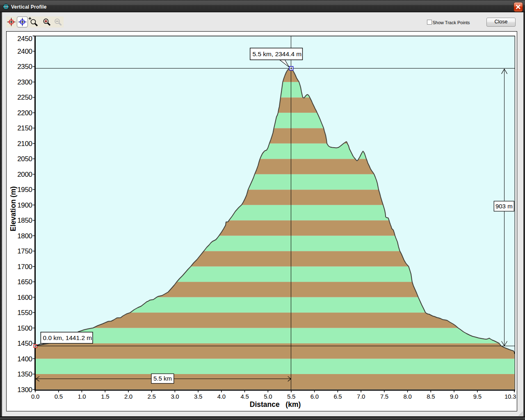 The image size is (525, 420). Describe the element at coordinates (221, 396) in the screenshot. I see `svg-text: 4.0` at that location.